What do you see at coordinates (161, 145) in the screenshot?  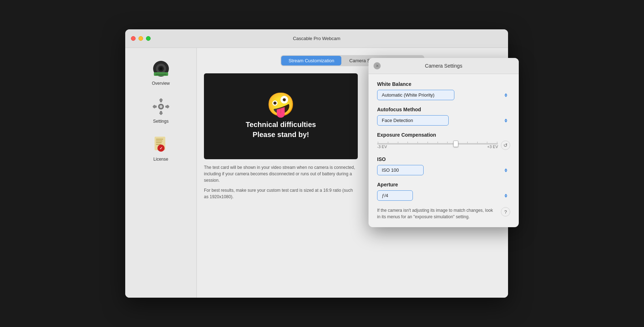 I see `license-icon: ✓` at bounding box center [161, 145].